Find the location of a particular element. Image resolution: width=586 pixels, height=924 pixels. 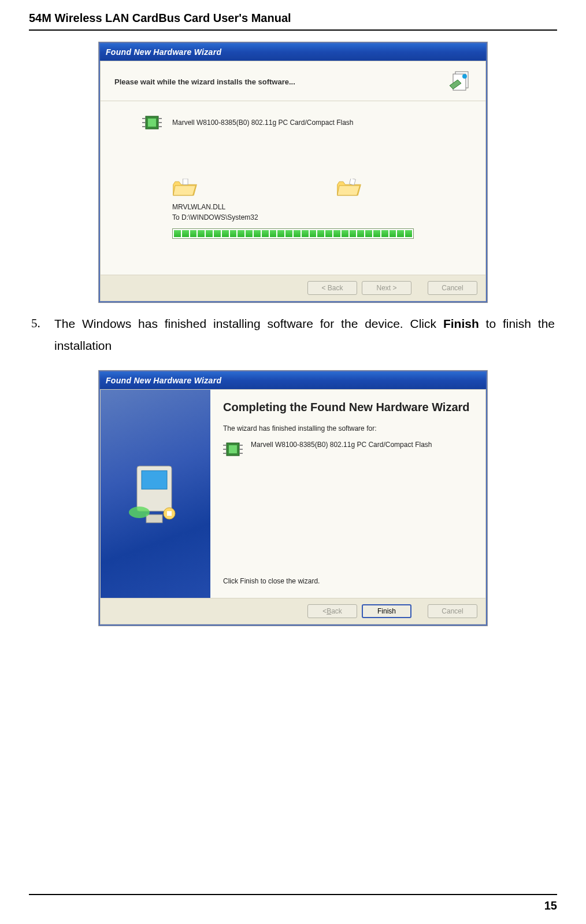

progress-bar is located at coordinates (293, 234).